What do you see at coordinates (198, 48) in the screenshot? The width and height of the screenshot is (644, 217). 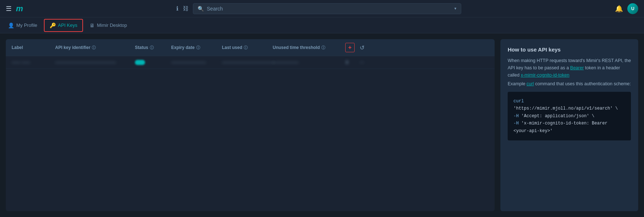 I see `expiry-info-icon: ⓘ` at bounding box center [198, 48].